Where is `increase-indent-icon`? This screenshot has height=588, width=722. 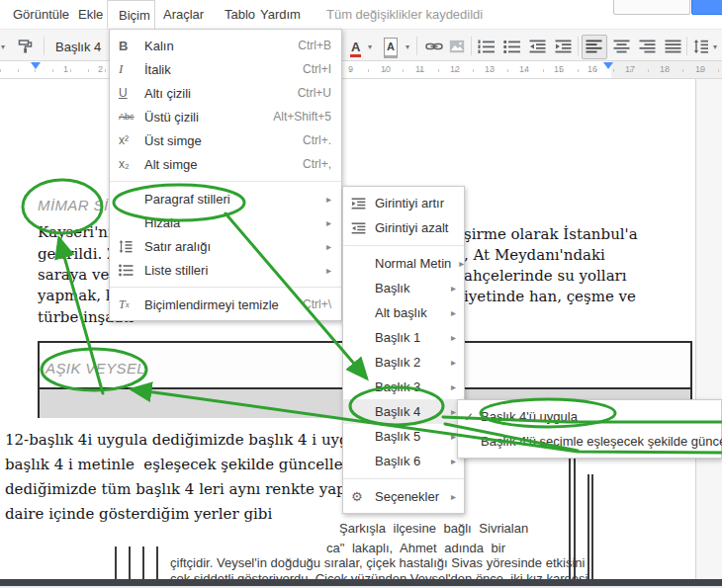
increase-indent-icon is located at coordinates (564, 46).